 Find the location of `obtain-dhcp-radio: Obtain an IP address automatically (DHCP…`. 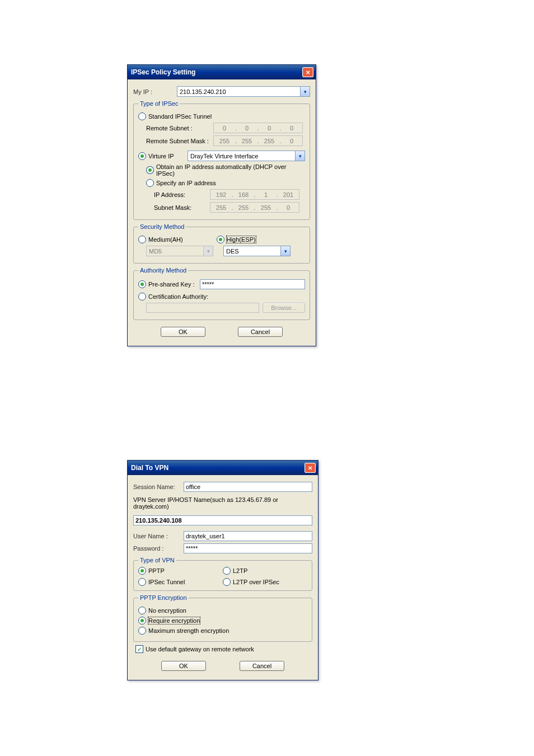

obtain-dhcp-radio: Obtain an IP address automatically (DHCP… is located at coordinates (226, 170).